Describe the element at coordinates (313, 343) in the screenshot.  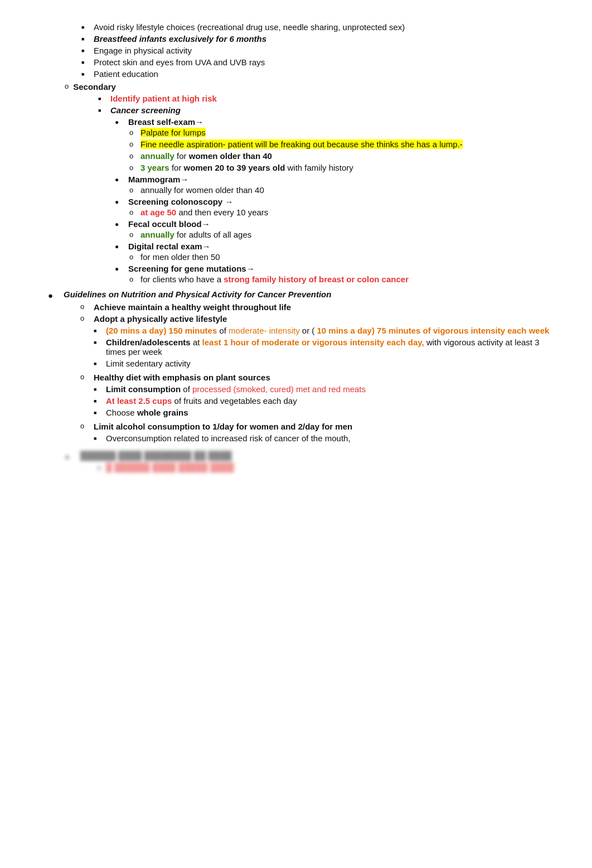
I see `1-hour-text: least 1 hour of moderate or vigorous int…` at that location.